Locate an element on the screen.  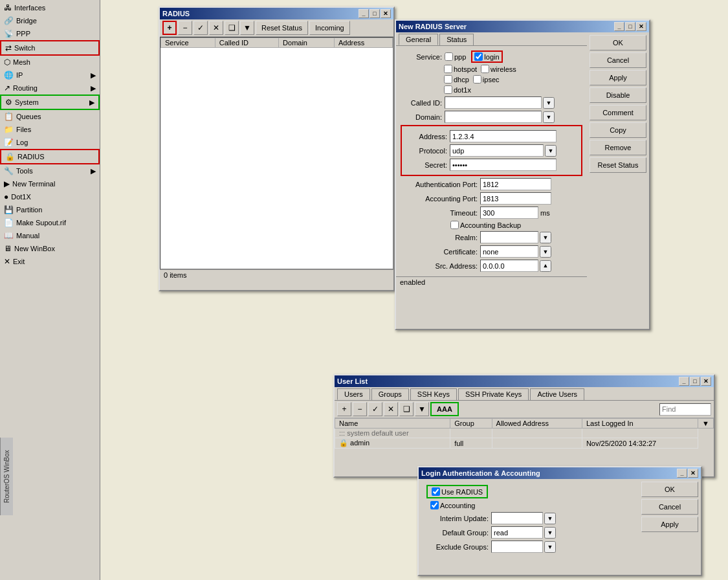
tab-ssh-keys: SSH Keys is located at coordinates (434, 394).